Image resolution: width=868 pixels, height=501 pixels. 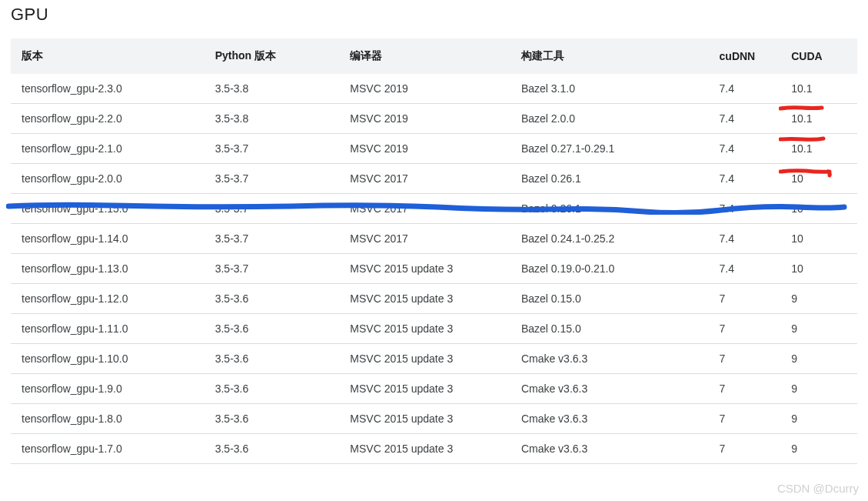 What do you see at coordinates (614, 149) in the screenshot?
I see `cell-build: Bazel 0.27.1-0.29.1` at bounding box center [614, 149].